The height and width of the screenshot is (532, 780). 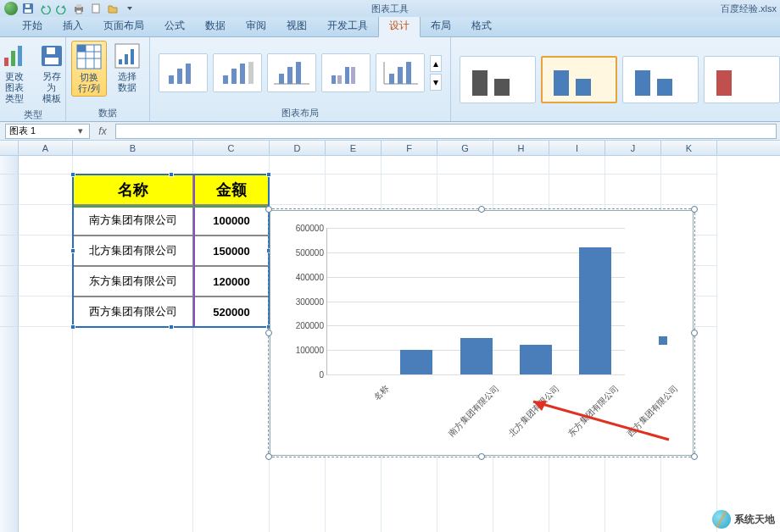 What do you see at coordinates (354, 147) in the screenshot?
I see `col-header: E` at bounding box center [354, 147].